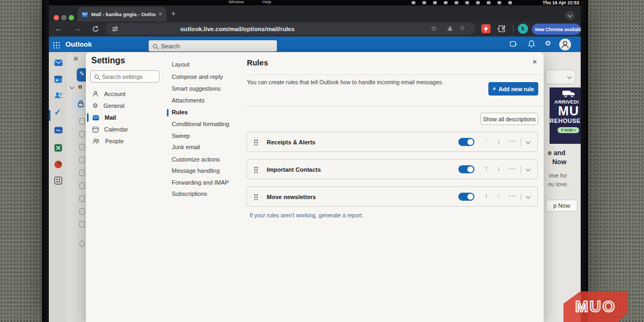 This screenshot has width=644, height=322. Describe the element at coordinates (531, 44) in the screenshot. I see `notifications-bell-icon` at that location.